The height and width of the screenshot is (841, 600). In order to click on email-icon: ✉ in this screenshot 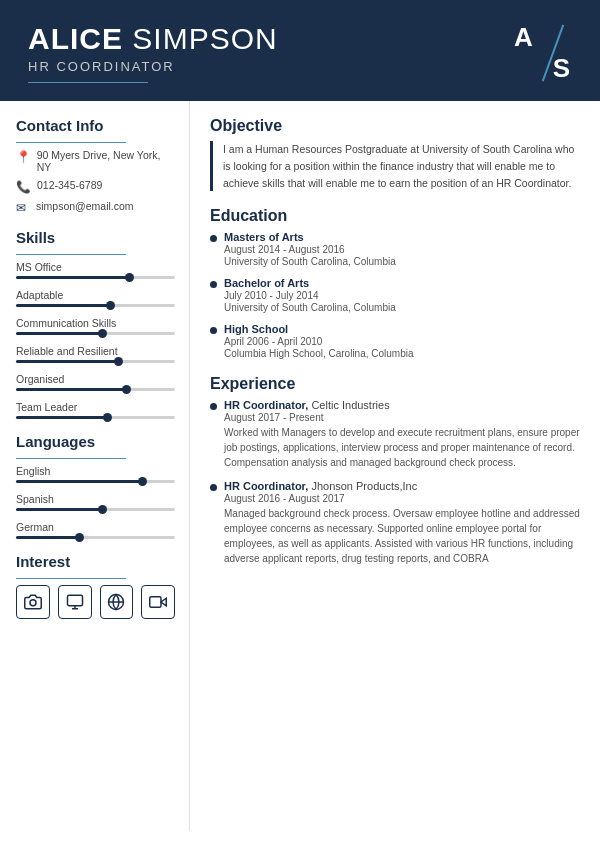, I will do `click(23, 208)`.